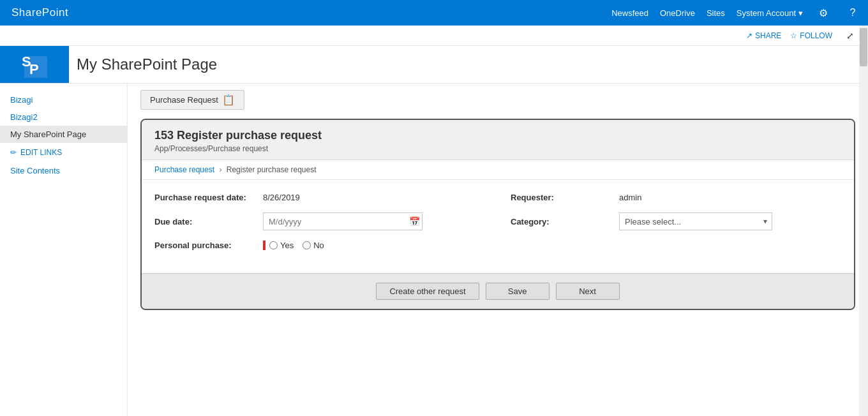  What do you see at coordinates (184, 170) in the screenshot?
I see `breadcrumb-root: Purchase request` at bounding box center [184, 170].